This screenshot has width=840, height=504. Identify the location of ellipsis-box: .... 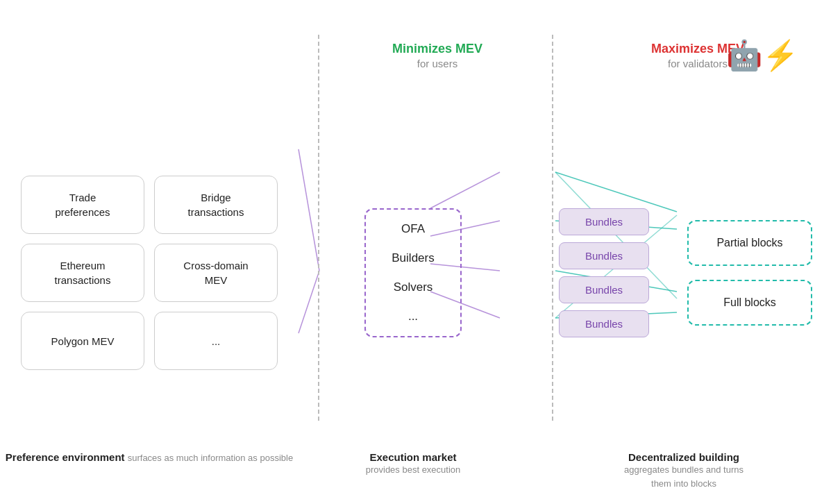
(216, 341).